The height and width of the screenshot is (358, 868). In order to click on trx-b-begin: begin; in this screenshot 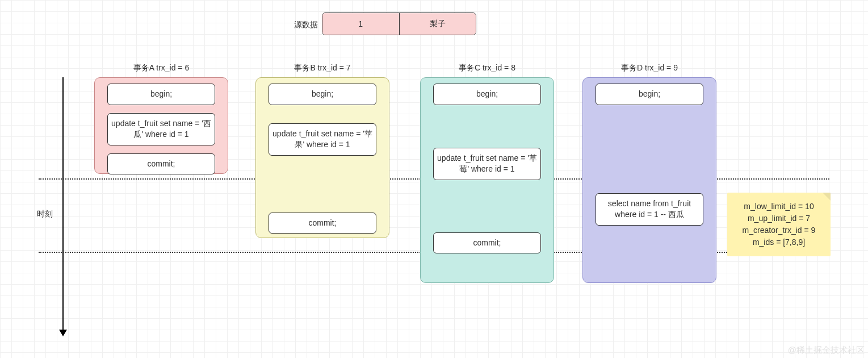, I will do `click(322, 94)`.